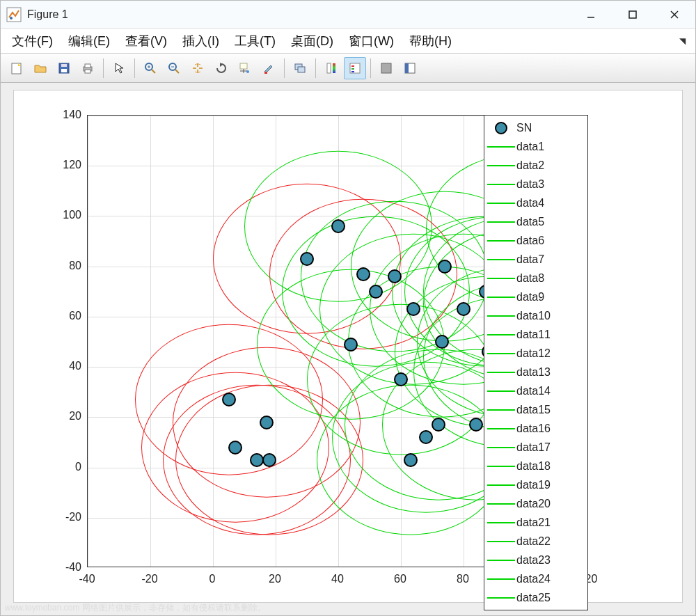  I want to click on data-cursor-button, so click(245, 68).